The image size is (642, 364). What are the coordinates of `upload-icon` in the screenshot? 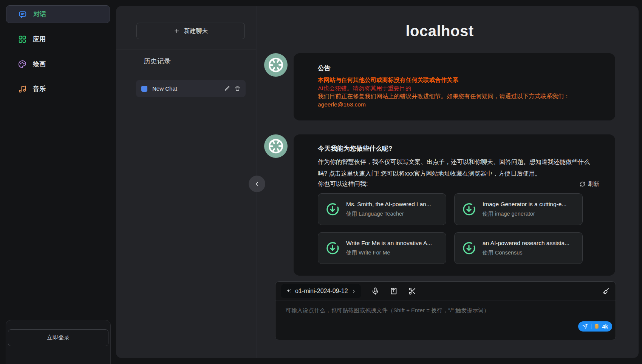 It's located at (394, 291).